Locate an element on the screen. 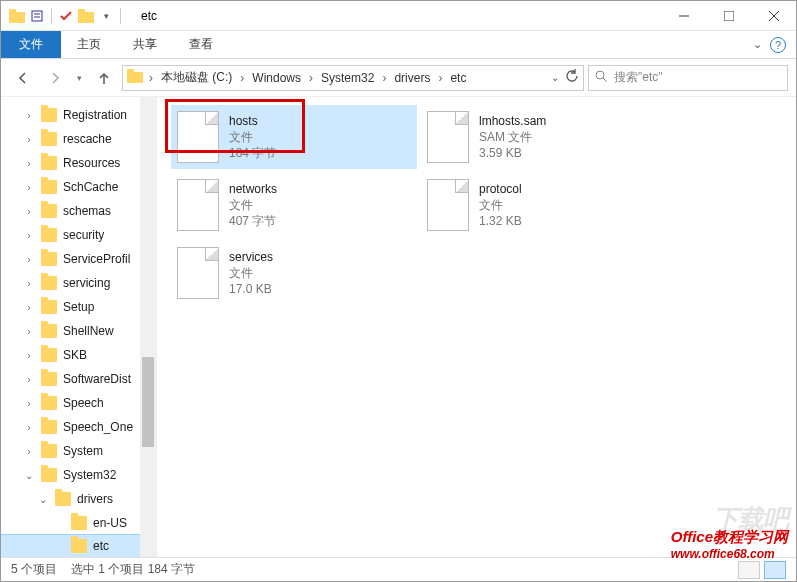 Image resolution: width=797 pixels, height=582 pixels. file-tab: 文件 is located at coordinates (31, 44).